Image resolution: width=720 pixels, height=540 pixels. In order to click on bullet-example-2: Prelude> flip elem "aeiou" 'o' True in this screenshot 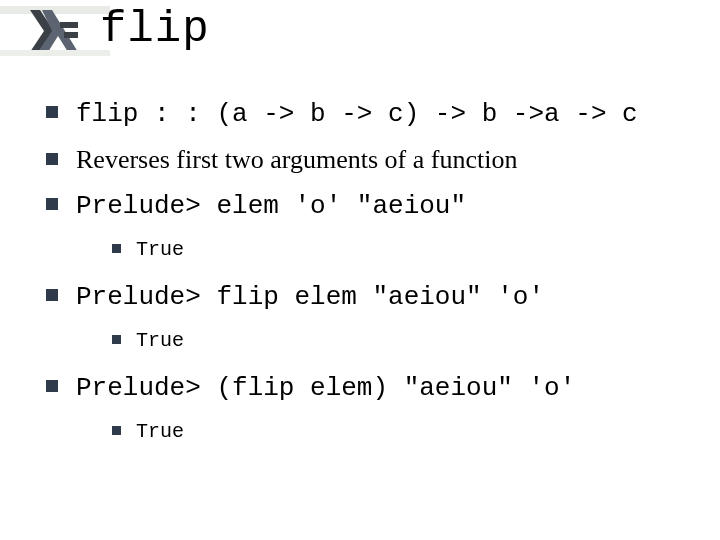, I will do `click(370, 318)`.